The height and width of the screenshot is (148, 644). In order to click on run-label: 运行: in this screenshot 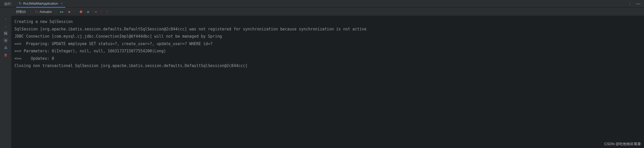, I will do `click(8, 4)`.